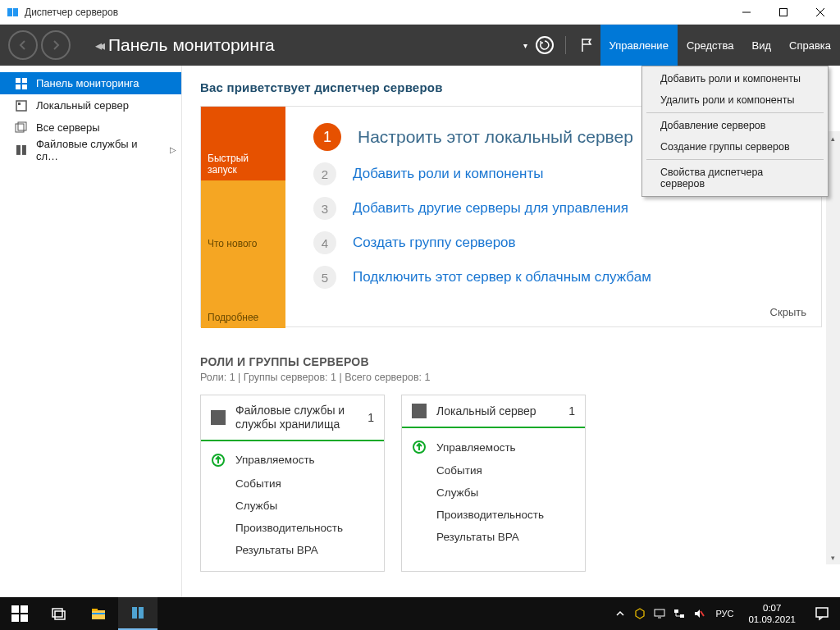 This screenshot has height=630, width=840. Describe the element at coordinates (21, 150) in the screenshot. I see `file-services-icon` at that location.